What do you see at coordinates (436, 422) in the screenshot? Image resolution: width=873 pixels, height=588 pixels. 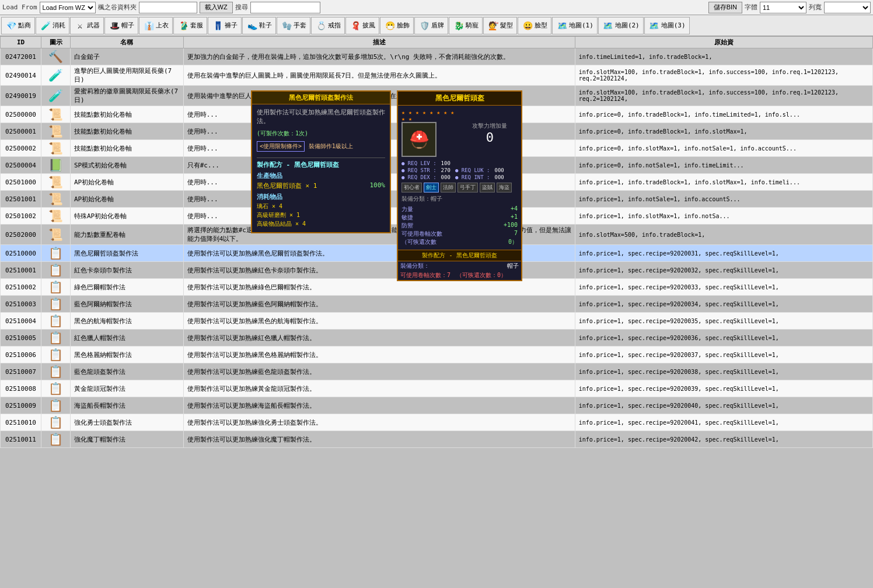 I see `table-row: 02510010 📋 強化勇士頭盔製作法 使用製作法可以更加熟練強化勇士頭盔製作…` at bounding box center [436, 422].